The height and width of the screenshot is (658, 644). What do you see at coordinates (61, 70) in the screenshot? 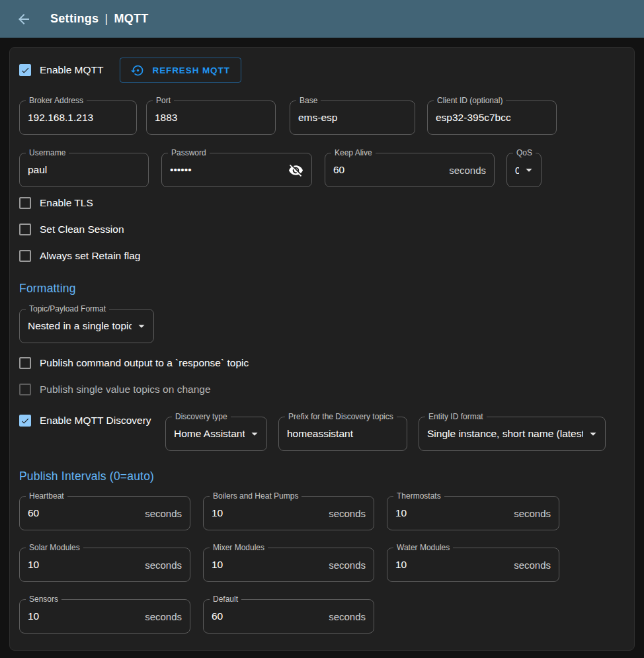
I see `enable-mqtt-checkbox: Enable MQTT` at bounding box center [61, 70].